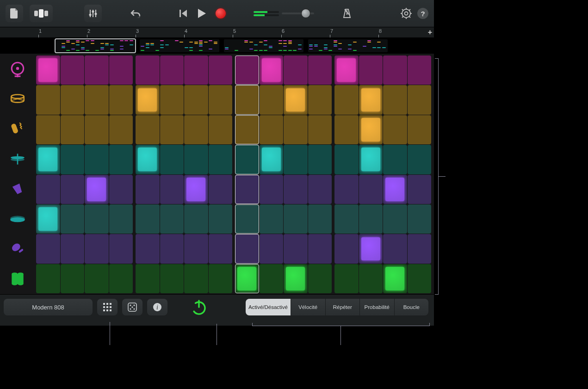 This screenshot has height=389, width=588. What do you see at coordinates (423, 13) in the screenshot?
I see `help-button: ?` at bounding box center [423, 13].